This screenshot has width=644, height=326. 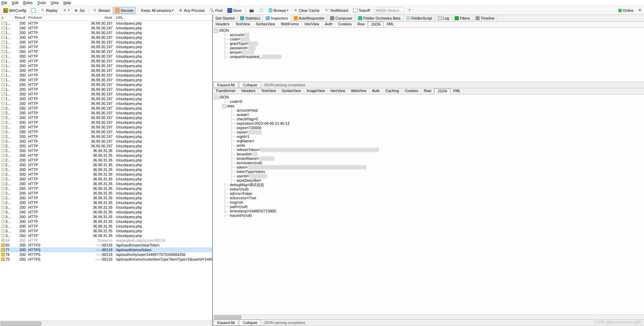 I want to click on resptab-json: JSON, so click(x=442, y=91).